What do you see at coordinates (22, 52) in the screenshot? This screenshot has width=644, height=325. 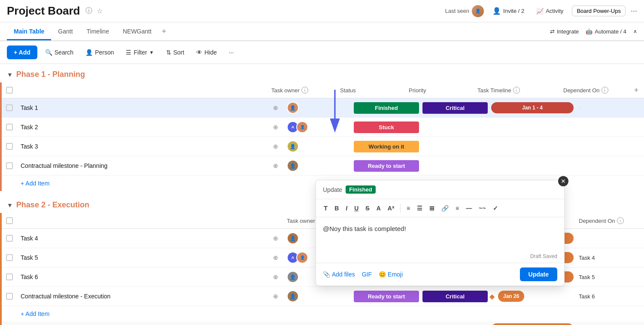 I see `add-button: + Add` at bounding box center [22, 52].